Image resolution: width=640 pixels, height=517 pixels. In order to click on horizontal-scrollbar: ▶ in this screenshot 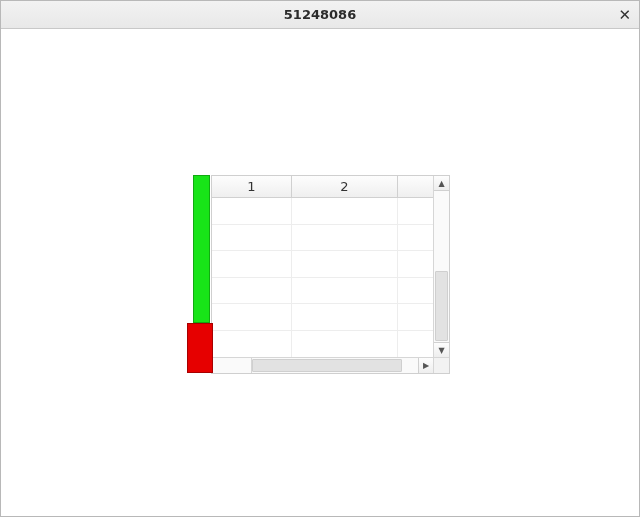, I will do `click(322, 365)`.